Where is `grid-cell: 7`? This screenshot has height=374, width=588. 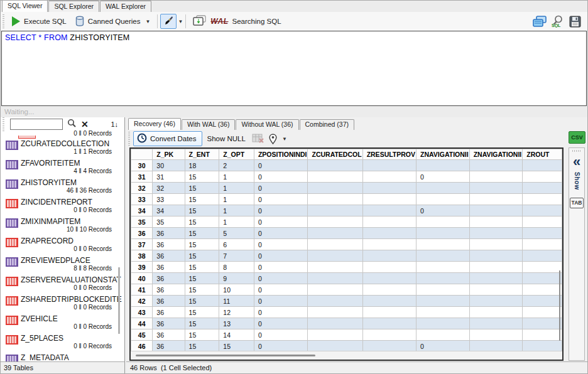
grid-cell: 7 is located at coordinates (237, 256).